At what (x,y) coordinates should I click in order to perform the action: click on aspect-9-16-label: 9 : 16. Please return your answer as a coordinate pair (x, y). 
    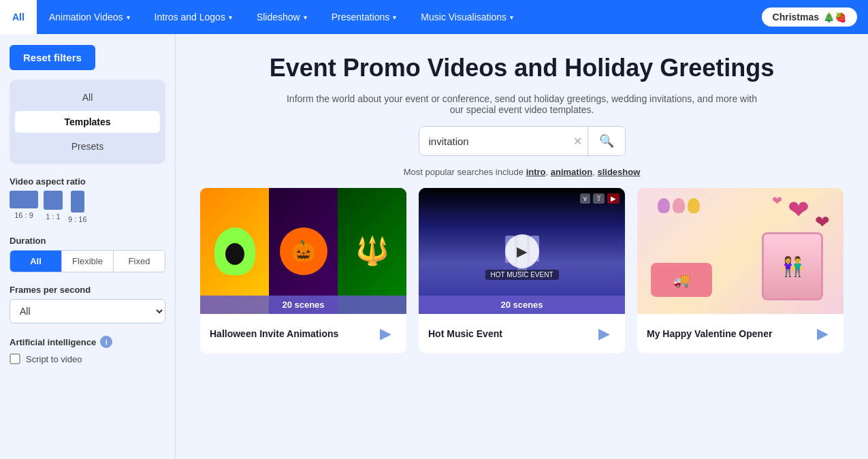
    Looking at the image, I should click on (78, 219).